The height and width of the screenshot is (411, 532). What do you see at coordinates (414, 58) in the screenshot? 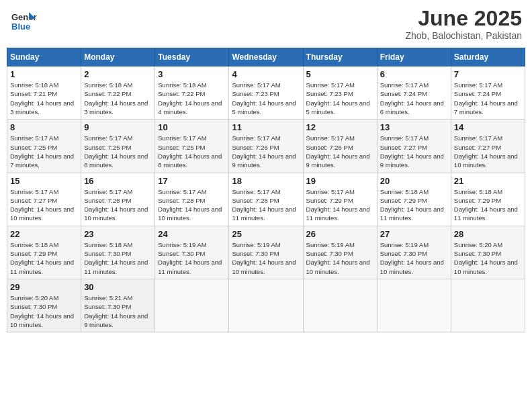
I see `col-friday: Friday` at bounding box center [414, 58].